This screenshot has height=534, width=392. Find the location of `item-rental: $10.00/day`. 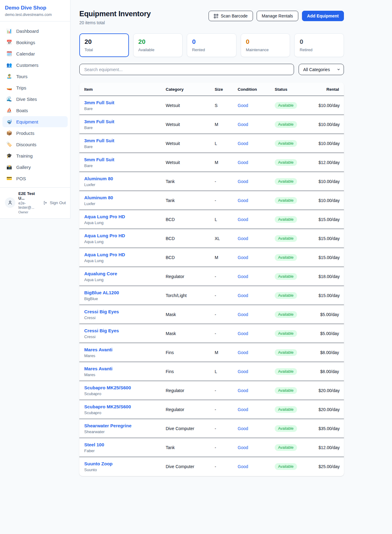

item-rental: $10.00/day is located at coordinates (329, 181).